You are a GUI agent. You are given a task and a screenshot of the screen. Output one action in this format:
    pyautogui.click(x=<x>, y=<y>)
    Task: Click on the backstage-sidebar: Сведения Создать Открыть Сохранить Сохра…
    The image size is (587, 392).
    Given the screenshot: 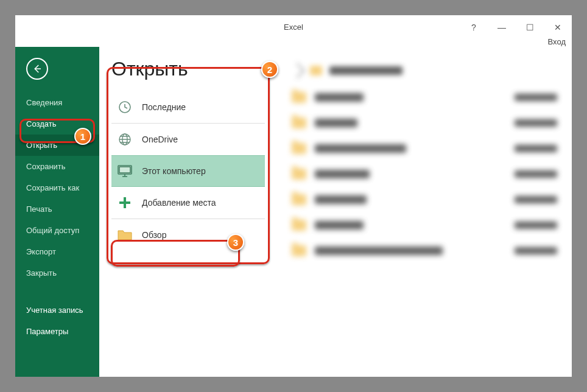 What is the action you would take?
    pyautogui.click(x=57, y=212)
    